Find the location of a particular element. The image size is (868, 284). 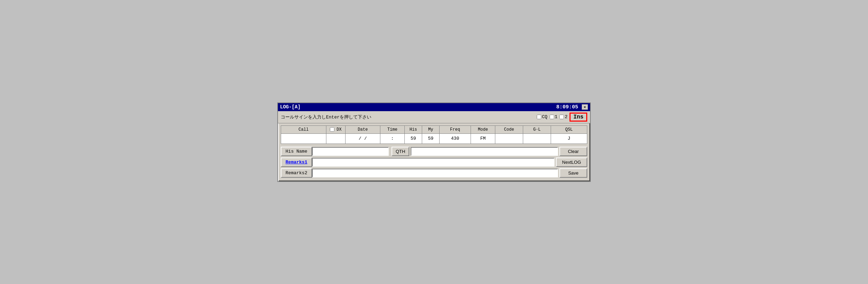

cell-date is located at coordinates (363, 139).